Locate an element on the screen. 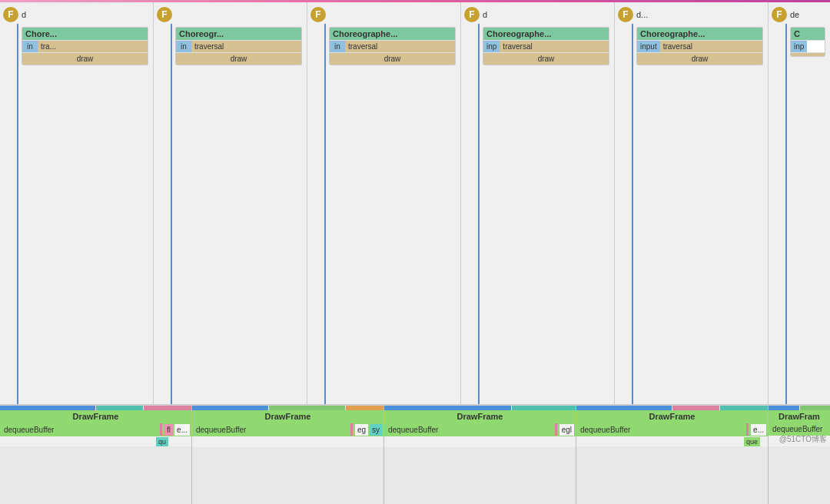 The height and width of the screenshot is (504, 830). extra-cell-2b: sy is located at coordinates (376, 430).